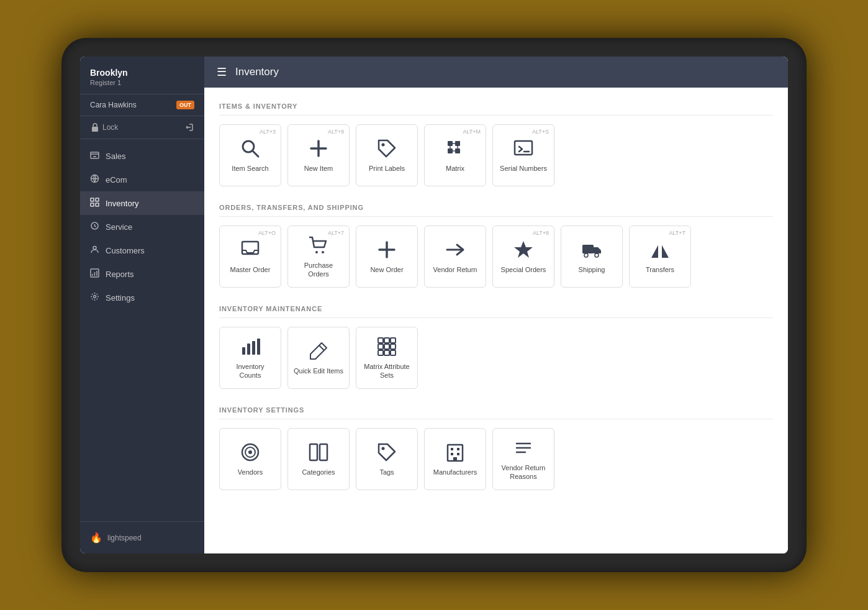 This screenshot has height=610, width=868. Describe the element at coordinates (250, 459) in the screenshot. I see `tile-vendors: Vendors` at that location.